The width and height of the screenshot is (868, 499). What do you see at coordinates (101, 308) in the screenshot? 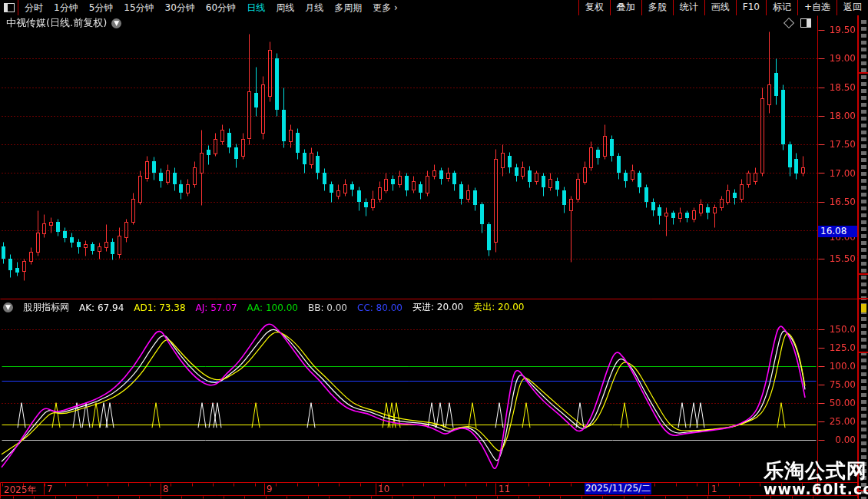
I see `indicator-field-ak: AK: 67.94` at bounding box center [101, 308].